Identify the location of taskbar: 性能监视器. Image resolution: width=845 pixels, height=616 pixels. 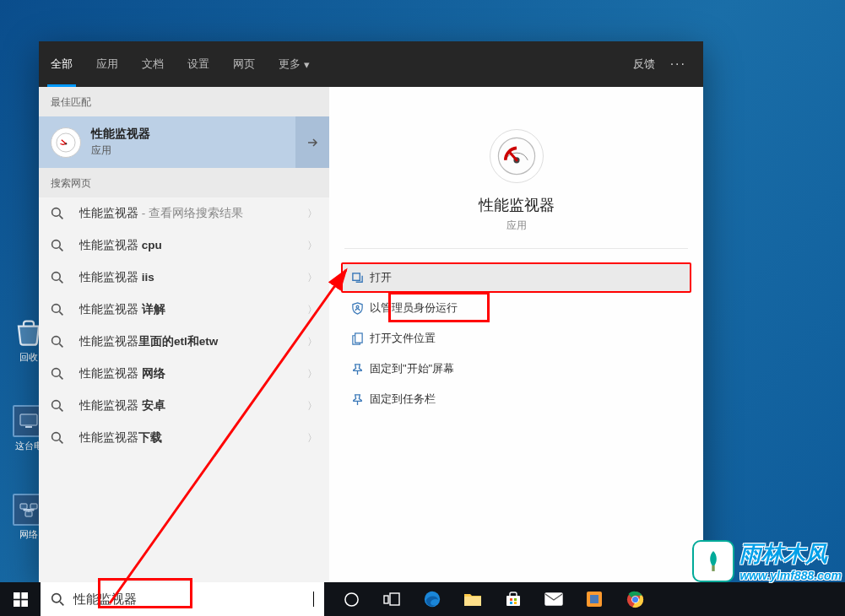
(422, 599).